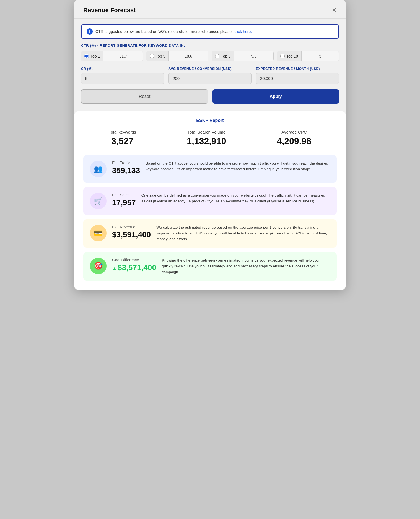  What do you see at coordinates (124, 201) in the screenshot?
I see `card-sales-content: Est. Sales 17,957` at bounding box center [124, 201].